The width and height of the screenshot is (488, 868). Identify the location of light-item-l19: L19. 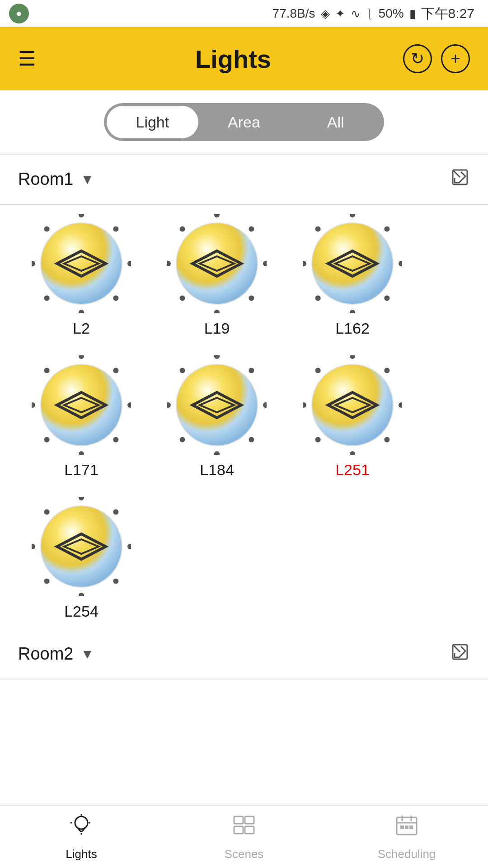
(217, 276).